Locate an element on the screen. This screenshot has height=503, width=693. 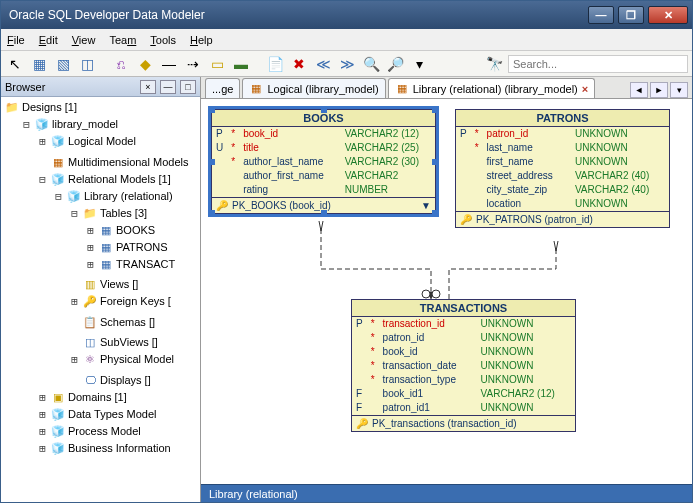
tab-close-icon: × is located at coordinates (585, 89).